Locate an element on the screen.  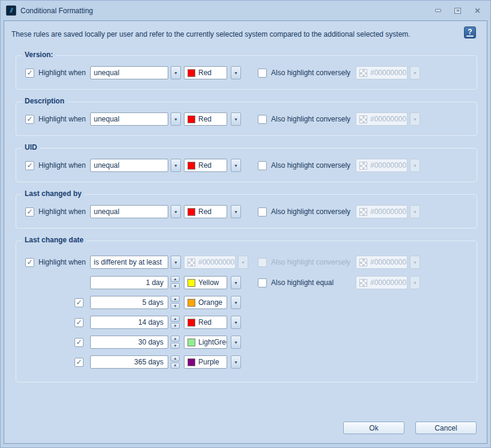
threshold-value-input: 365 days is located at coordinates (129, 362).